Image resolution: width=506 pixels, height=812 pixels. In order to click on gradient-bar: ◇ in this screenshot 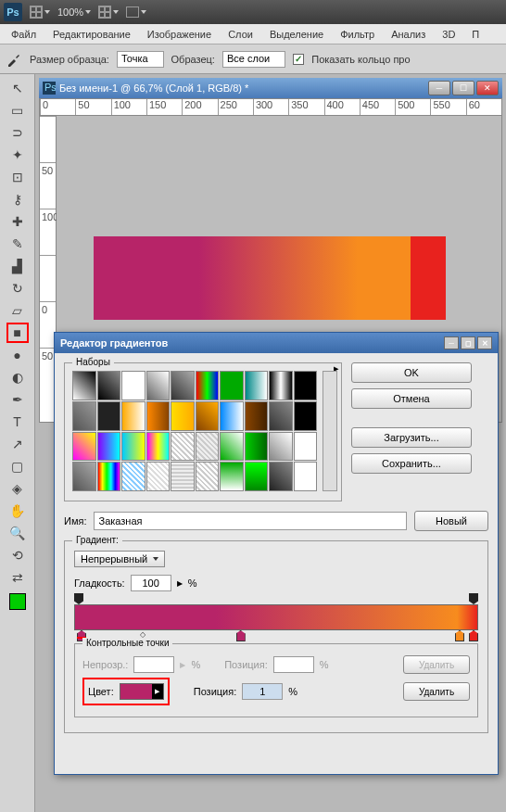, I will do `click(276, 617)`.